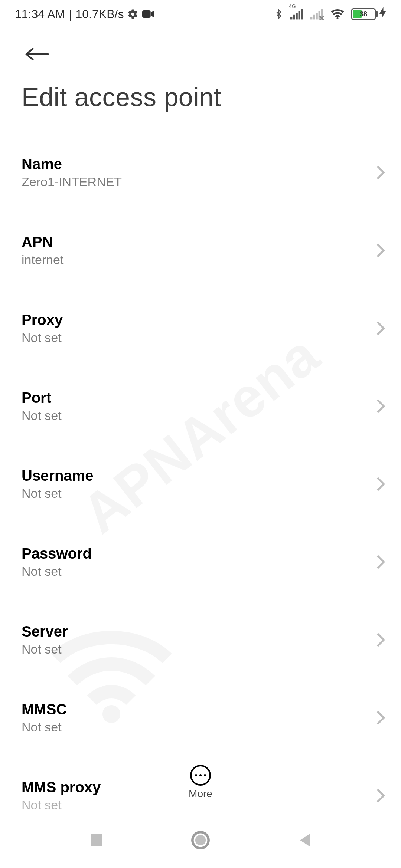 The width and height of the screenshot is (401, 868). What do you see at coordinates (85, 14) in the screenshot?
I see `status-left: 11:34 AM | 10.7KB/s` at bounding box center [85, 14].